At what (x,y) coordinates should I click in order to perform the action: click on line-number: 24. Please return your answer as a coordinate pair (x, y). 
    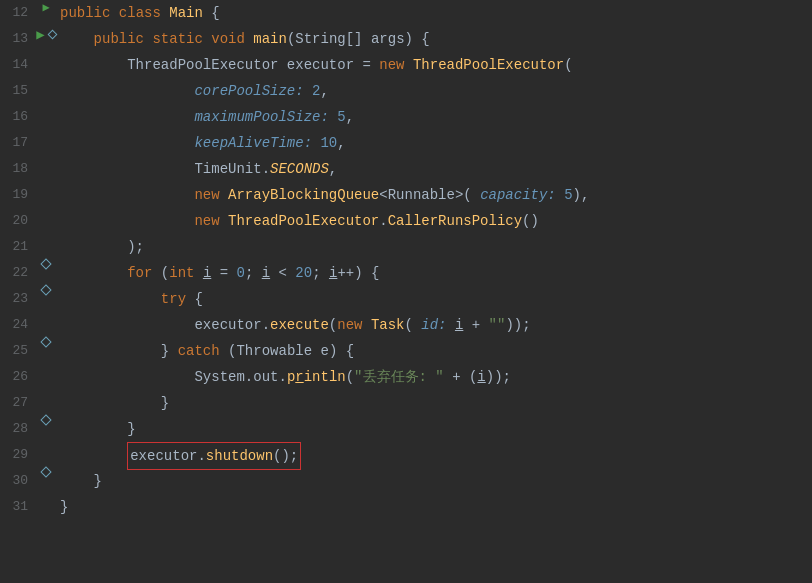
    Looking at the image, I should click on (18, 325).